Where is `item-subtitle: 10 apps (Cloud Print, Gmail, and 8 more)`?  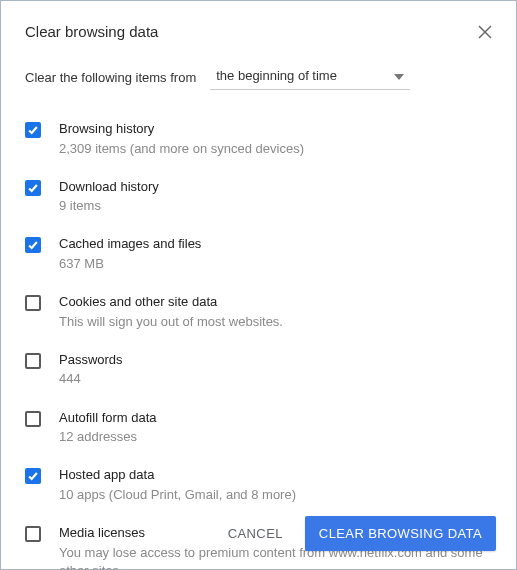
item-subtitle: 10 apps (Cloud Print, Gmail, and 8 more) is located at coordinates (276, 495).